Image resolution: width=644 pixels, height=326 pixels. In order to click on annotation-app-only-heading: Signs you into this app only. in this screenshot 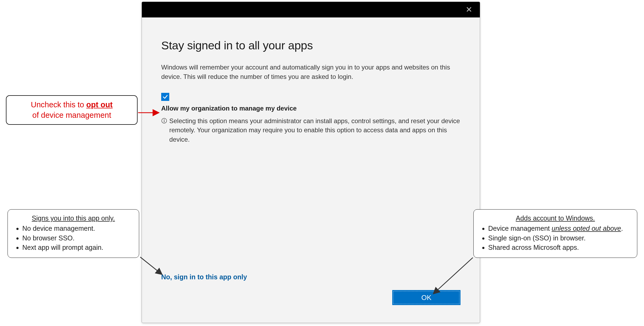, I will do `click(73, 218)`.